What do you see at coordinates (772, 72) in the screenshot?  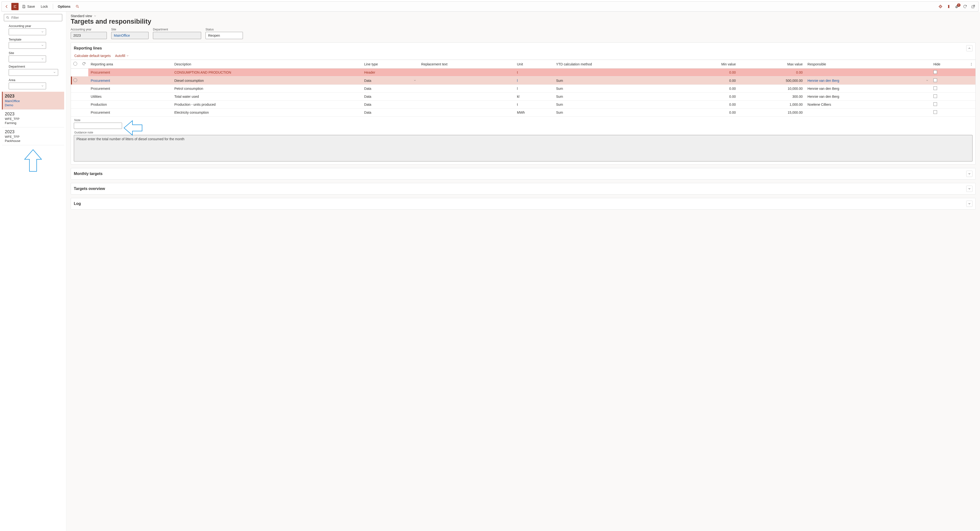 I see `cell-max: 0.00` at bounding box center [772, 72].